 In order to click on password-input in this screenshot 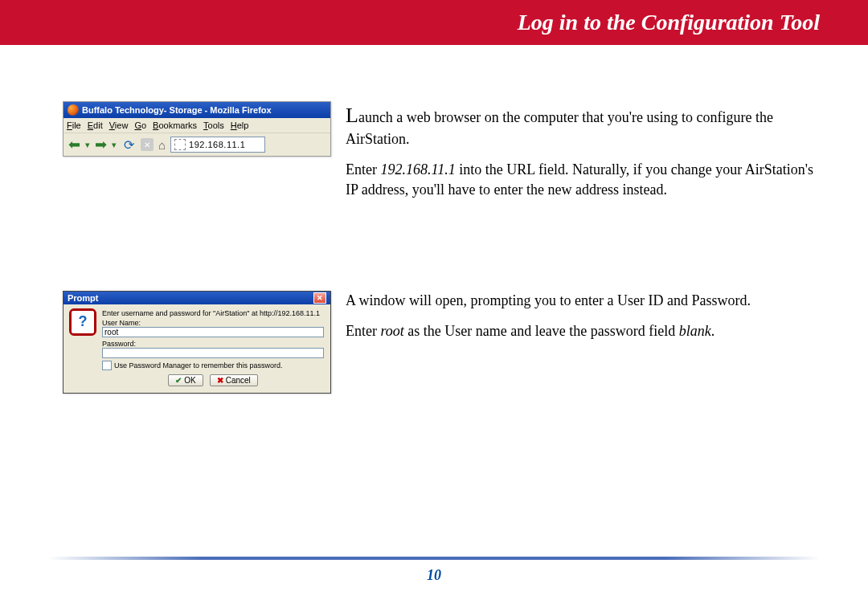, I will do `click(213, 353)`.